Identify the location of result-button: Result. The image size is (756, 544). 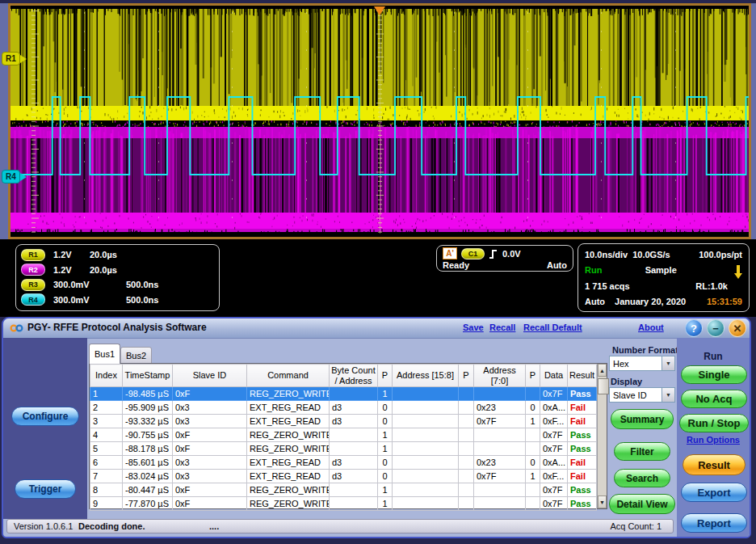
(714, 465).